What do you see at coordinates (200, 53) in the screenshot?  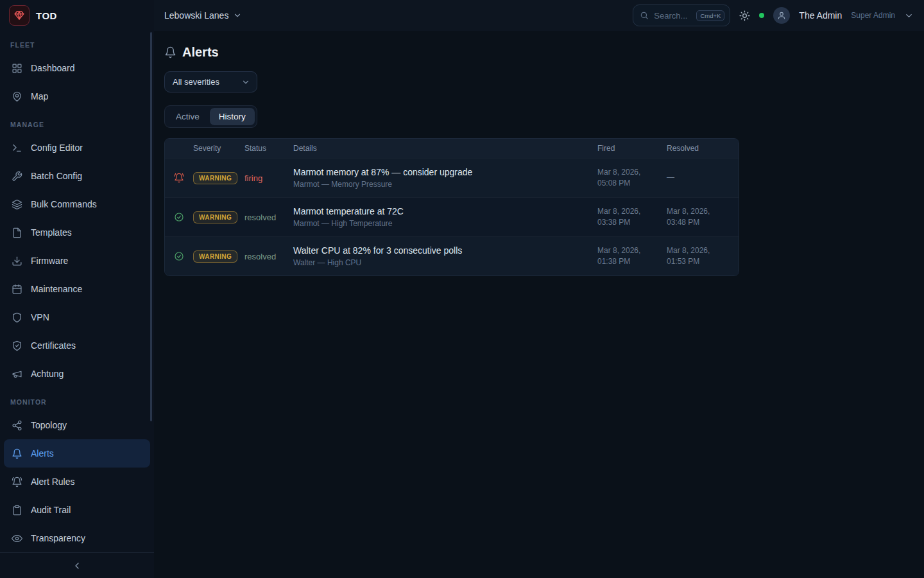 I see `page-title: Alerts` at bounding box center [200, 53].